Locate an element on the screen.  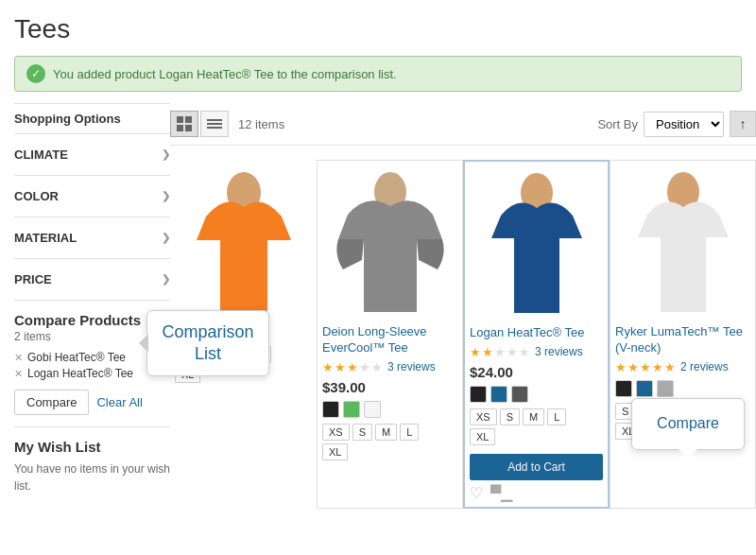
filter-price: PRICE ❯ is located at coordinates (93, 280).